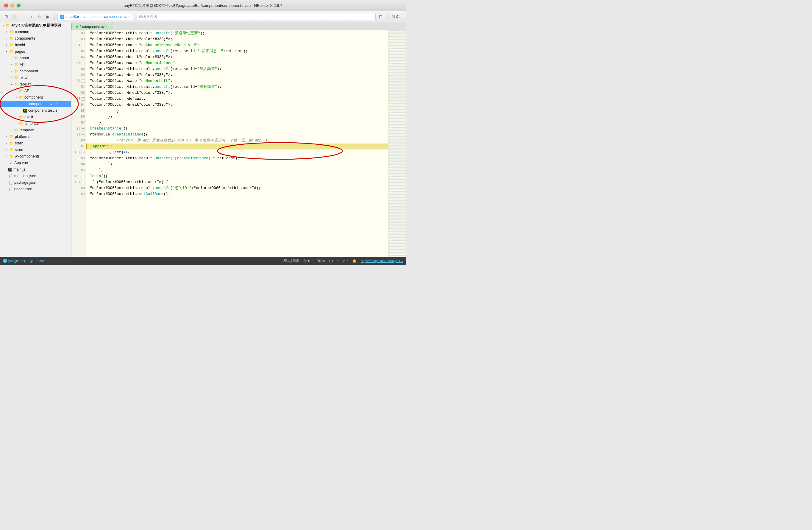 This screenshot has height=530, width=812. What do you see at coordinates (83, 182) in the screenshot?
I see `fold-icon-107: −` at bounding box center [83, 182].